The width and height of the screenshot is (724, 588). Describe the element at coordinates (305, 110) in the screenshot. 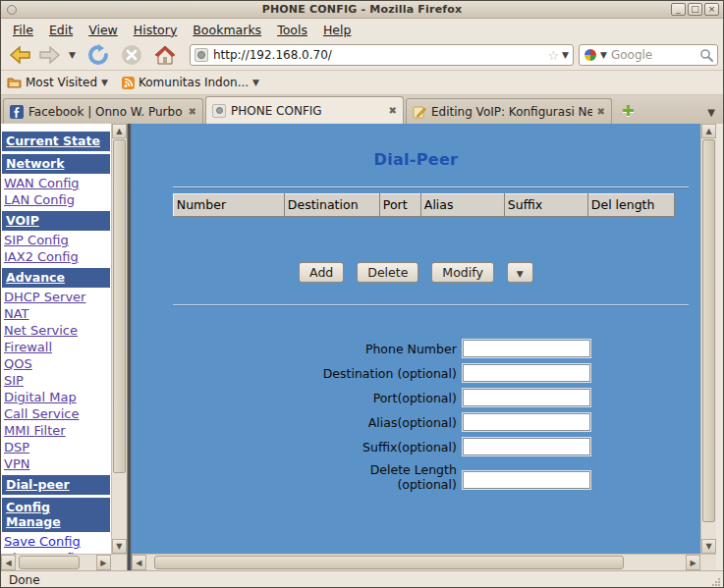

I see `tab-phone-config: PHONE CONFIG ✖` at that location.